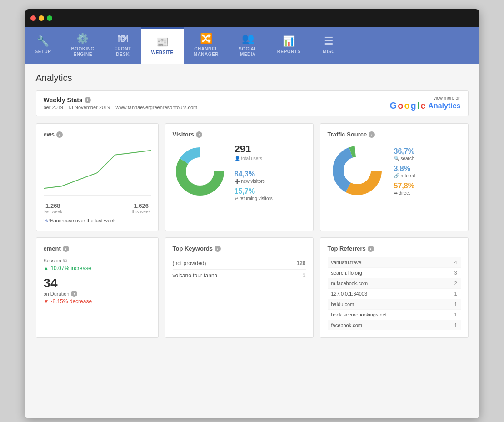  What do you see at coordinates (347, 262) in the screenshot?
I see `referrer-name: vanuatu.travel` at bounding box center [347, 262].